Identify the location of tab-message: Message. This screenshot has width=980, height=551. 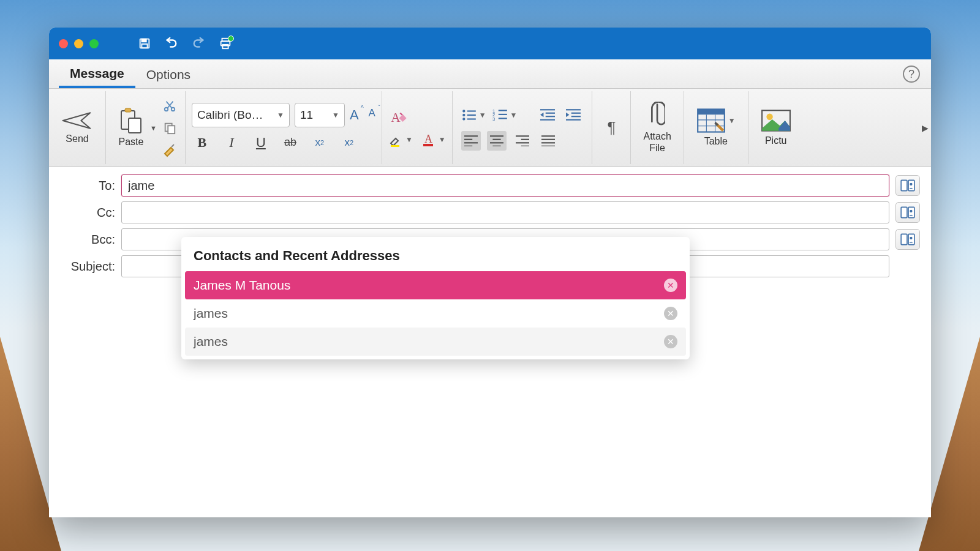
(97, 74).